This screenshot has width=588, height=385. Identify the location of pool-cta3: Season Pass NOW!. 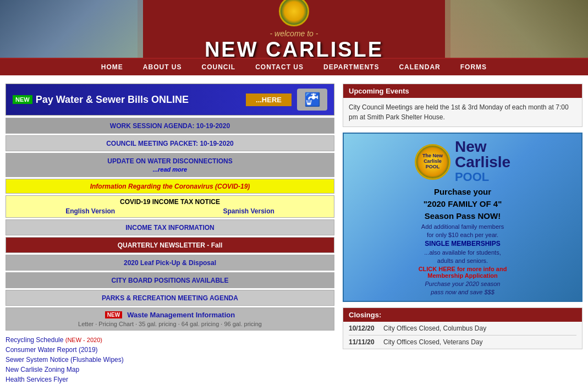
(463, 216).